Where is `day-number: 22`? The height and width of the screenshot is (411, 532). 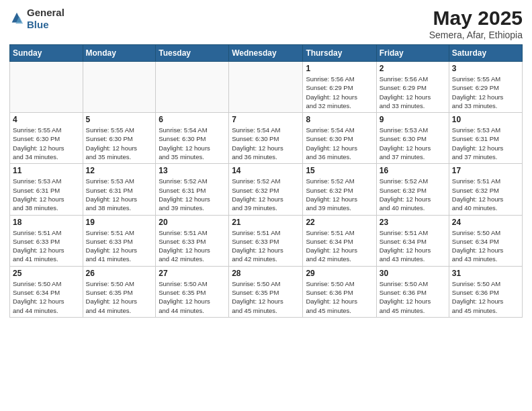
day-number: 22 is located at coordinates (339, 222).